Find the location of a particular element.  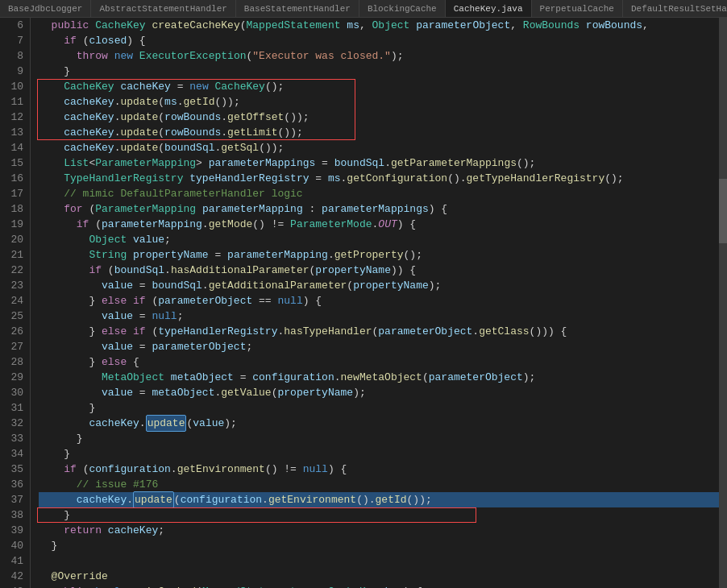

code-line-23: value = boundSql.getAdditionalParameter(… is located at coordinates (383, 285).